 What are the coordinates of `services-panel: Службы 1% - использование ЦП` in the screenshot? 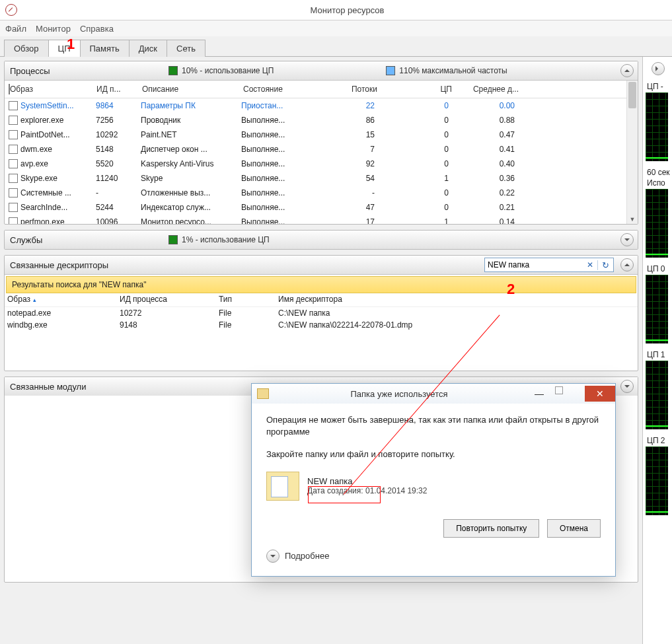 It's located at (321, 240).